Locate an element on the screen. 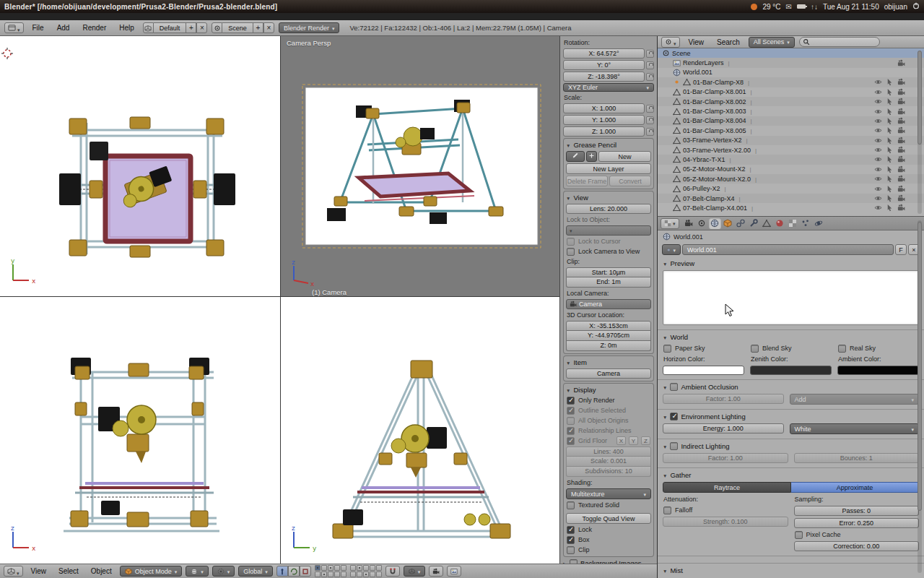  world-panel-header: World is located at coordinates (791, 337).